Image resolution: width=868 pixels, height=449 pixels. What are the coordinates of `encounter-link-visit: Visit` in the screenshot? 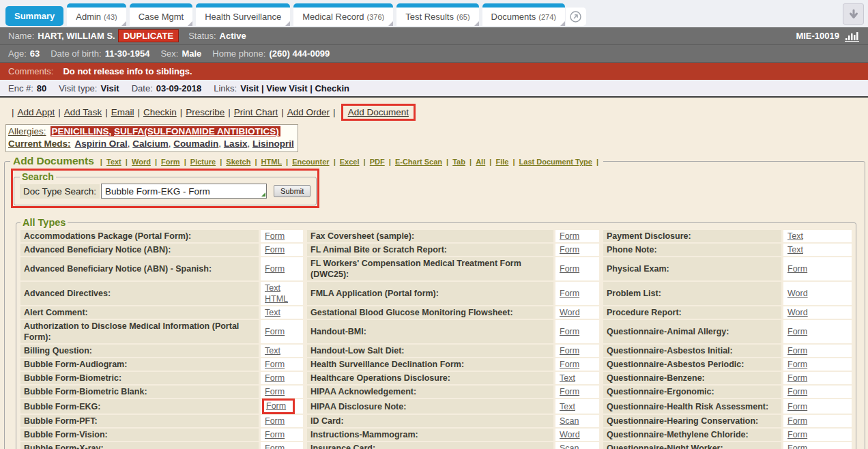 It's located at (250, 89).